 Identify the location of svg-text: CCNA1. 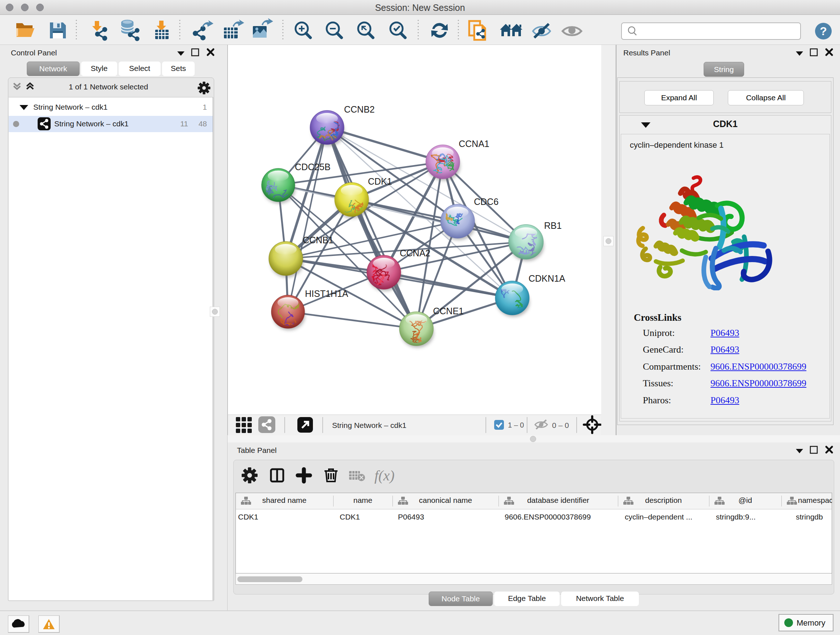
(474, 144).